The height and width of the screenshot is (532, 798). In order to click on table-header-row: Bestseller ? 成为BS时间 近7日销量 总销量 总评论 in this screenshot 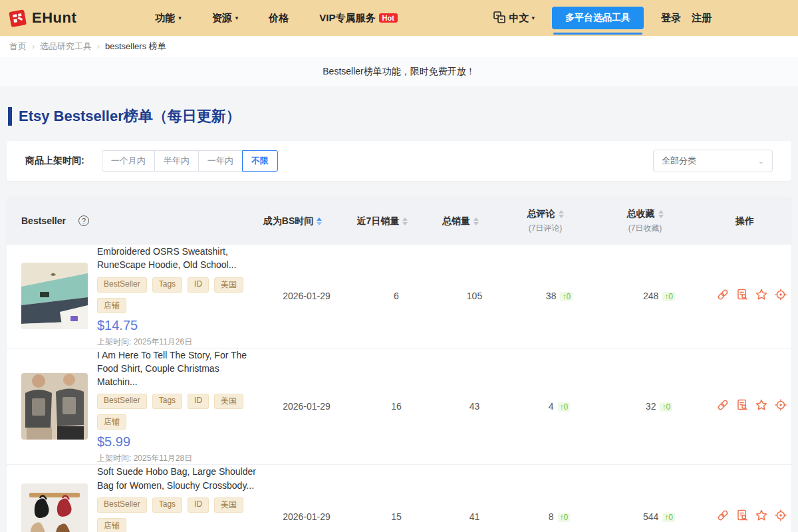, I will do `click(399, 221)`.